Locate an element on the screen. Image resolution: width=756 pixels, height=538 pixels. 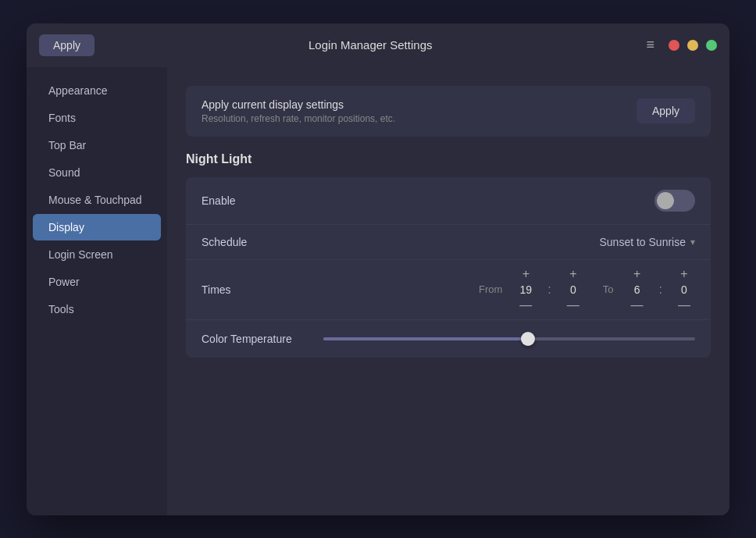
schedule-value: Sunset to Sunrise is located at coordinates (642, 242).